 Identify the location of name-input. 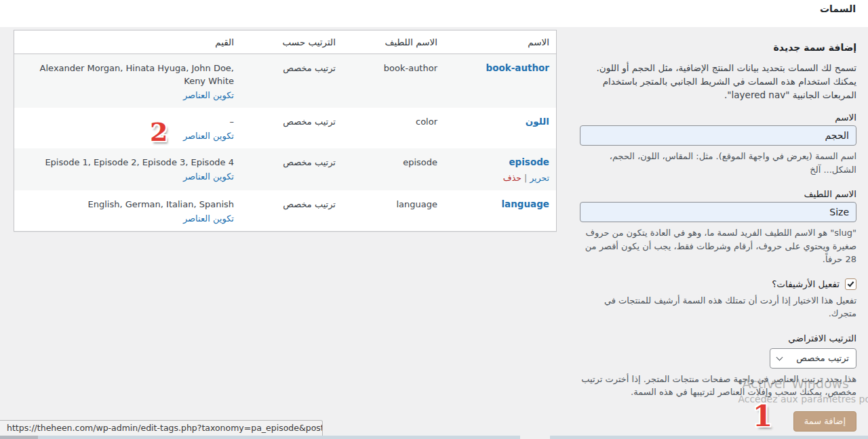
(718, 135).